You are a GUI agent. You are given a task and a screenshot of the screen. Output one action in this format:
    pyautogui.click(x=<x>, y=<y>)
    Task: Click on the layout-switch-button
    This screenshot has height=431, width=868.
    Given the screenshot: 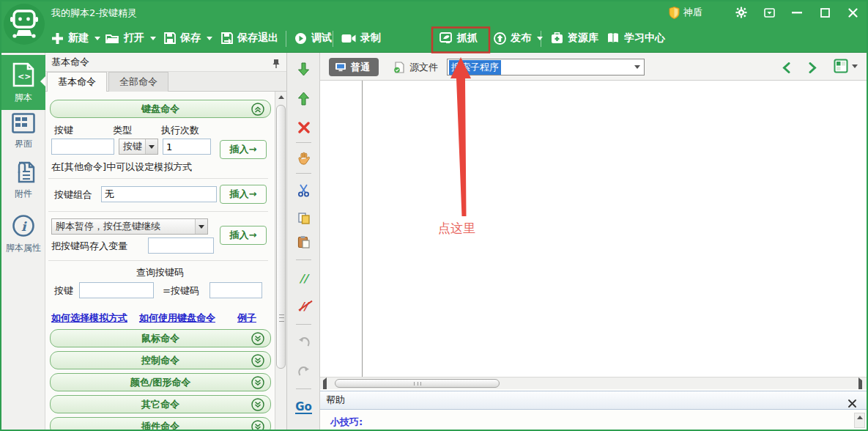 What is the action you would take?
    pyautogui.click(x=845, y=66)
    